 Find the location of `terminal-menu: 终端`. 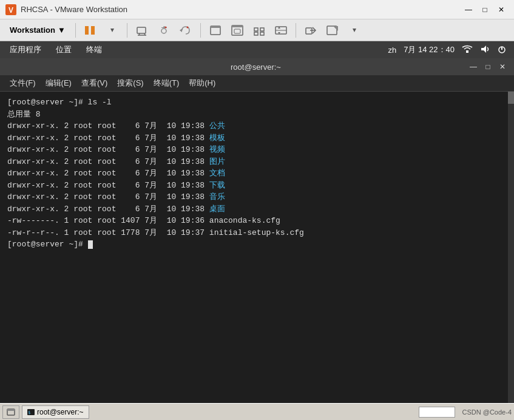

terminal-menu: 终端 is located at coordinates (94, 50).